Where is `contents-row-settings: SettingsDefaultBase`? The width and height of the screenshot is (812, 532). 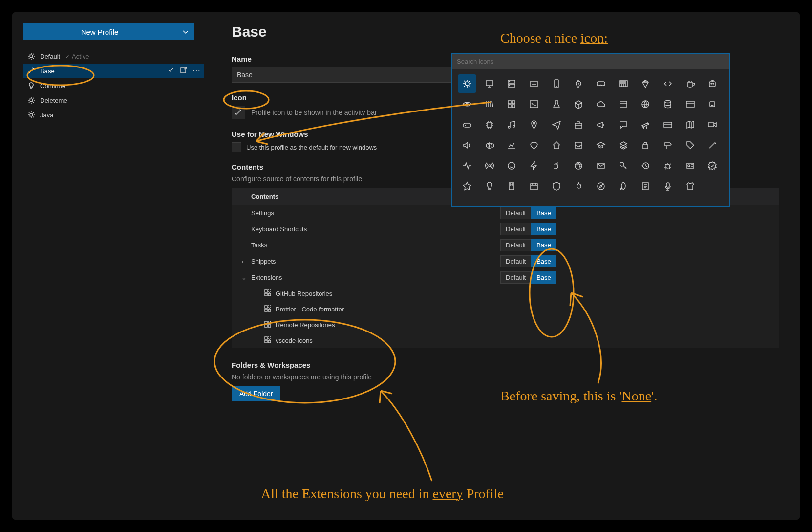
contents-row-settings: SettingsDefaultBase is located at coordinates (505, 213).